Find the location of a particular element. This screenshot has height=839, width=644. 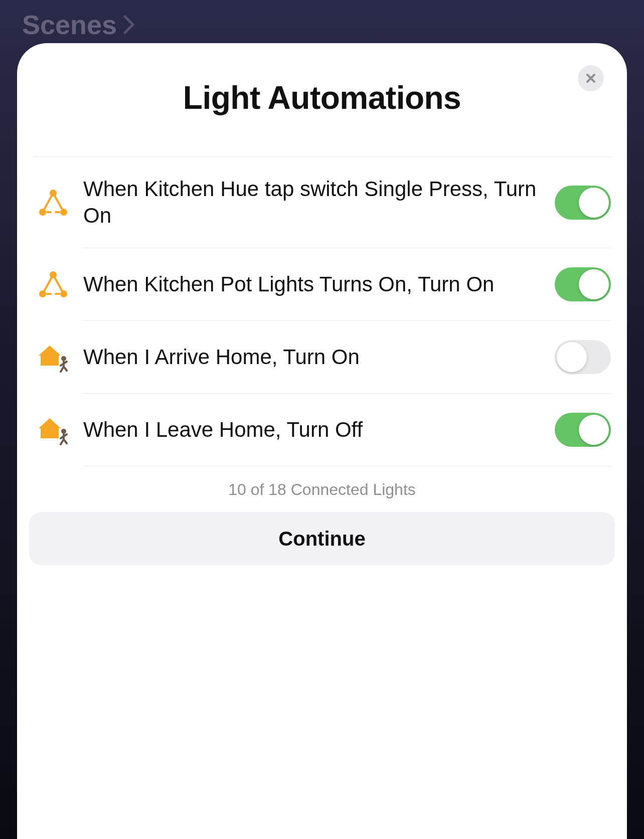

divider is located at coordinates (347, 466).